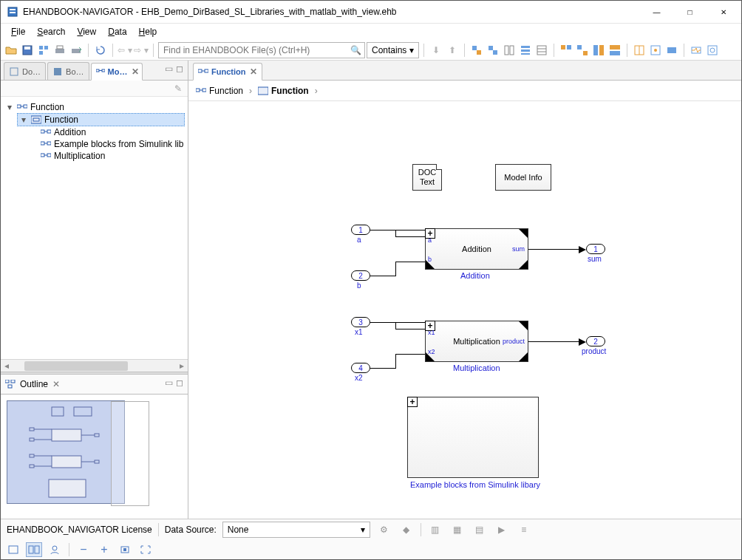 The width and height of the screenshot is (742, 560). Describe the element at coordinates (493, 50) in the screenshot. I see `tool-b-icon` at that location.